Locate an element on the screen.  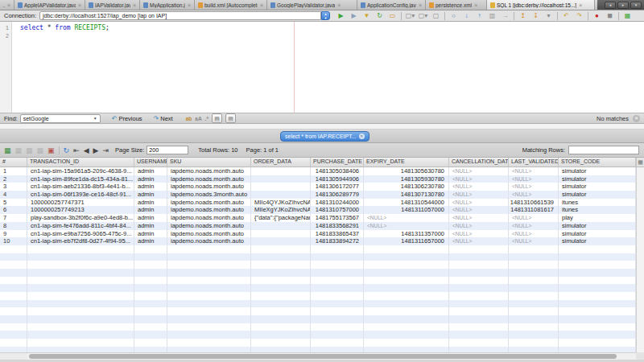
file-tab-iapvalidator-java: IAPValidator.java× is located at coordinates (113, 5).